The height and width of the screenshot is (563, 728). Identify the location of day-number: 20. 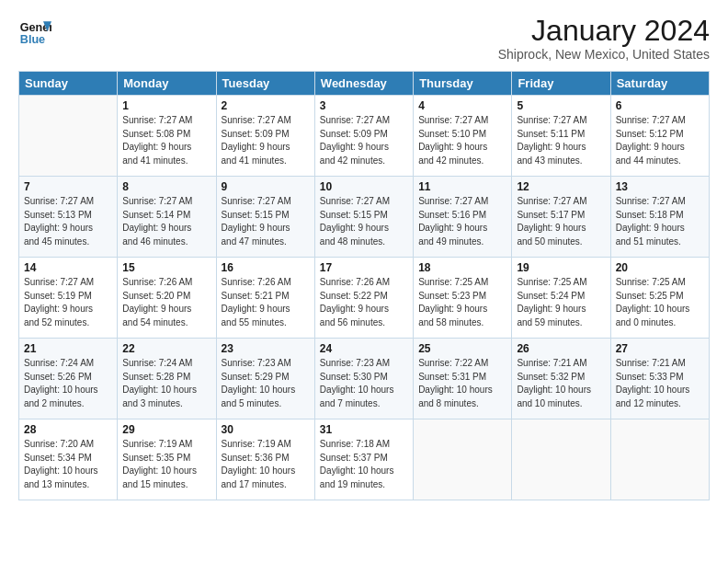
(660, 268).